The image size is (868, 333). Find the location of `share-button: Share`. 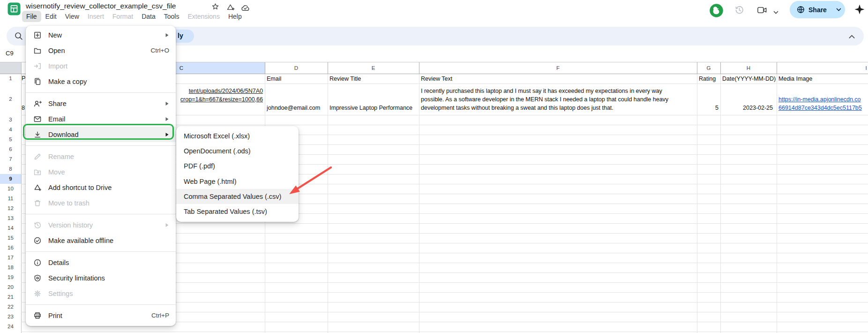

share-button: Share is located at coordinates (811, 9).